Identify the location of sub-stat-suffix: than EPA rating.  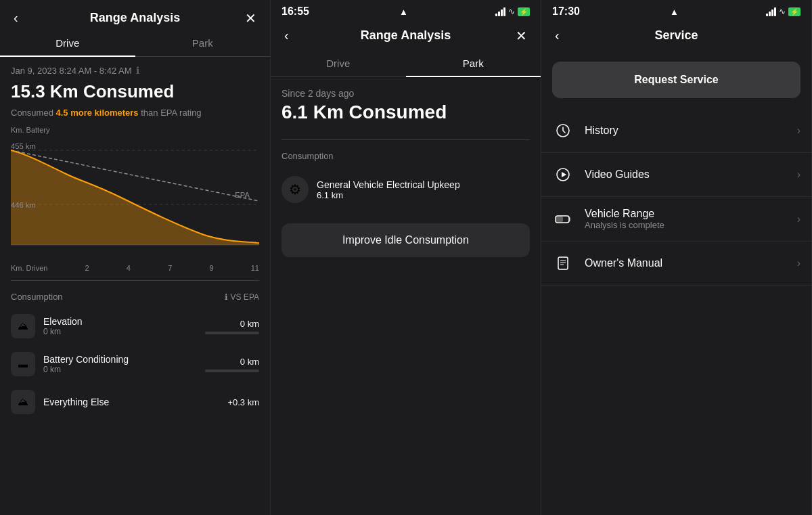
(171, 112).